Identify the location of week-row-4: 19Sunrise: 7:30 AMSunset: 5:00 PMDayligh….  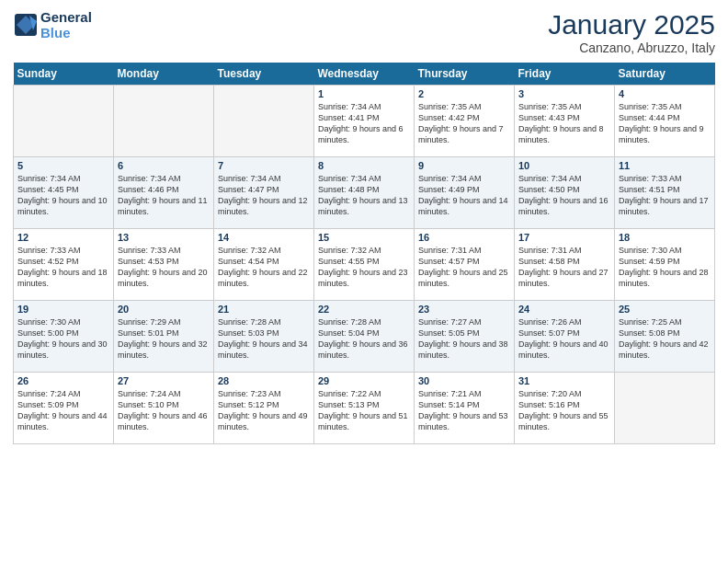
(364, 337).